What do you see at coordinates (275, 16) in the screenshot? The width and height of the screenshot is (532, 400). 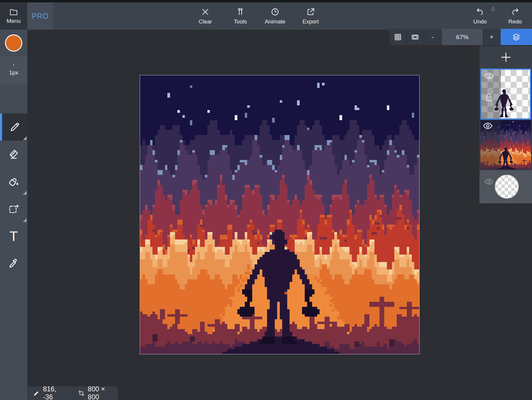 I see `animate-button: Animate` at bounding box center [275, 16].